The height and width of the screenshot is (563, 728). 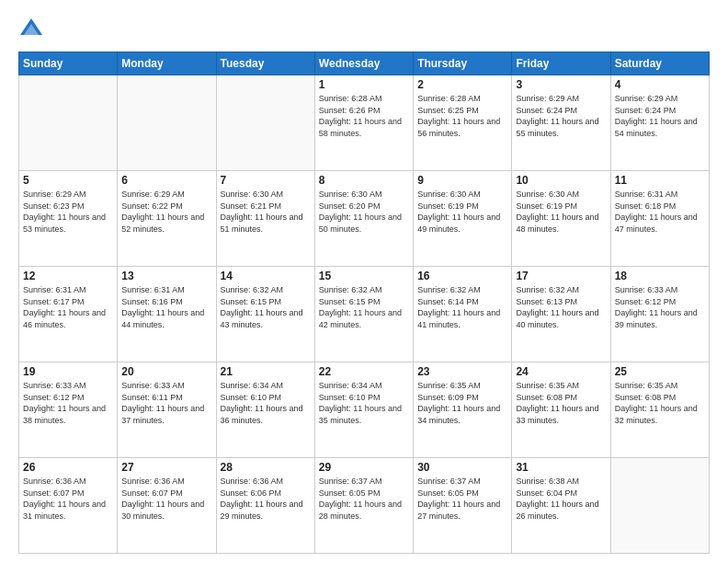 I want to click on day-cell: 18Sunrise: 6:33 AMSunset: 6:12 PMDayligh…, so click(x=660, y=315).